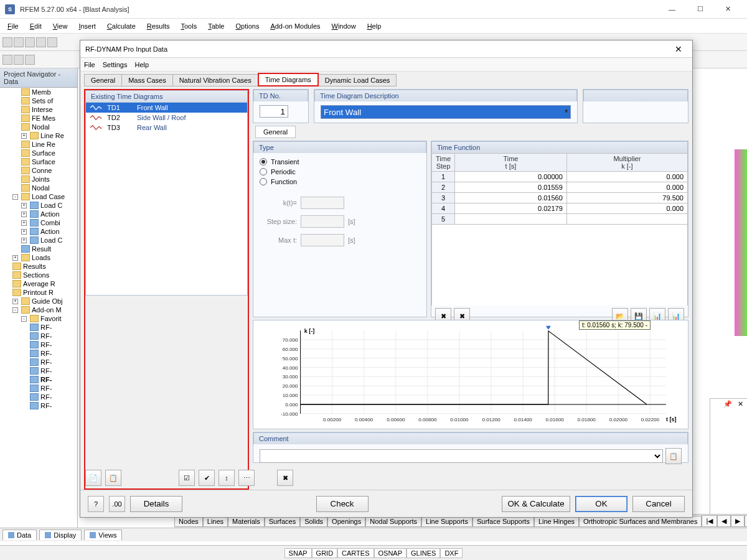  I want to click on units-button: .00, so click(117, 504).